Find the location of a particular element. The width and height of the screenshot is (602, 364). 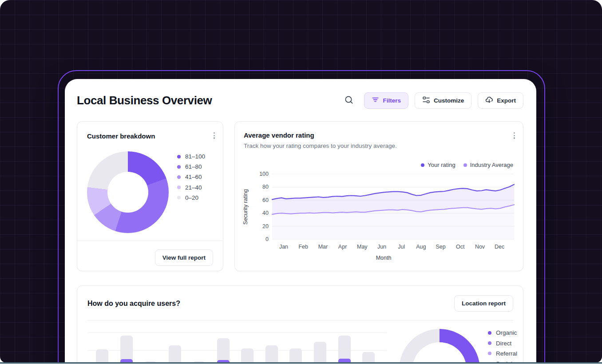

svg-text: 60 is located at coordinates (265, 200).